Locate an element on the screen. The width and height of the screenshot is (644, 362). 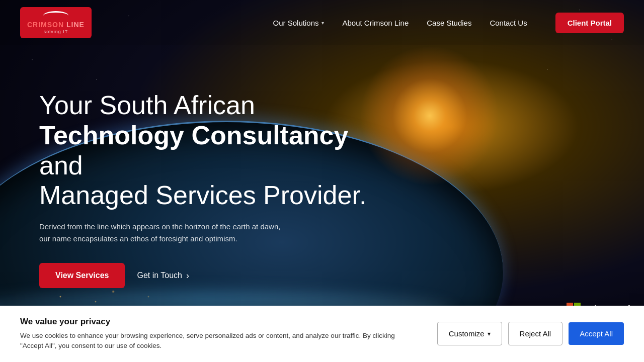
logo-brand-name: CRIMSON LINE is located at coordinates (56, 25).